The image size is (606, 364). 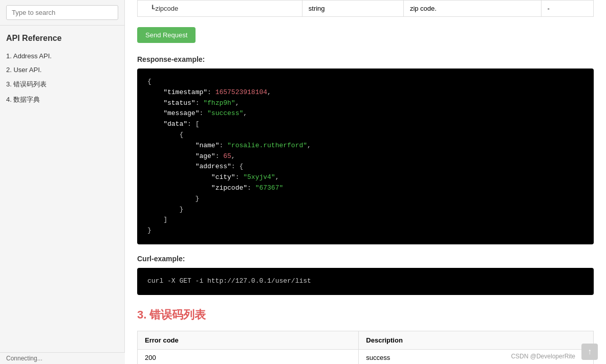 What do you see at coordinates (62, 78) in the screenshot?
I see `sidebar-nav: 1. Address API. 2. User API. 3. 错误码列表 4.…` at bounding box center [62, 78].